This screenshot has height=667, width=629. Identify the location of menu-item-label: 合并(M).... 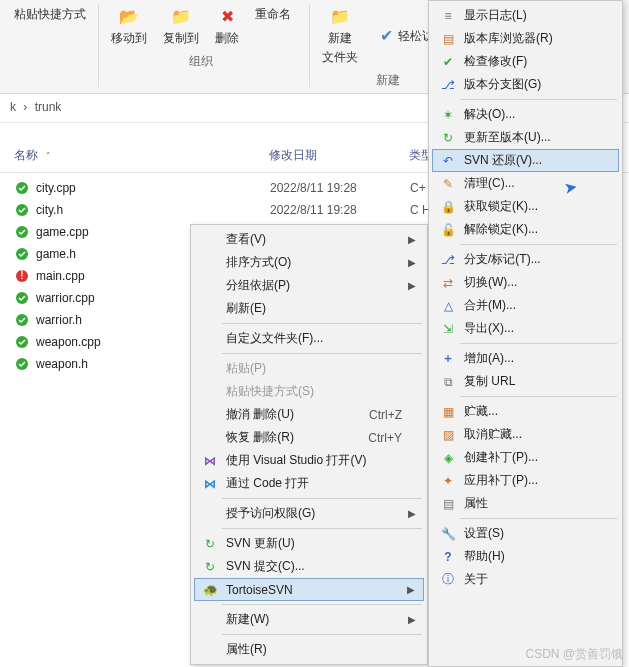
(490, 306).